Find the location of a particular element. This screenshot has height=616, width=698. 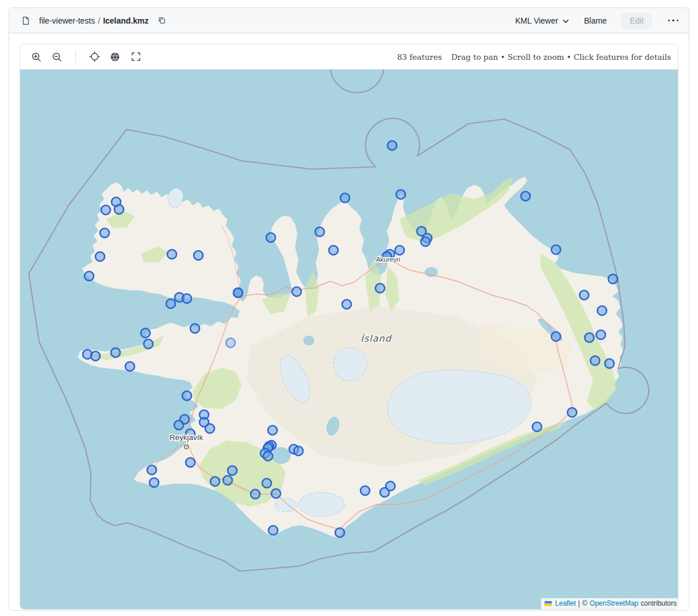

hofsjokull-glacier is located at coordinates (350, 364).